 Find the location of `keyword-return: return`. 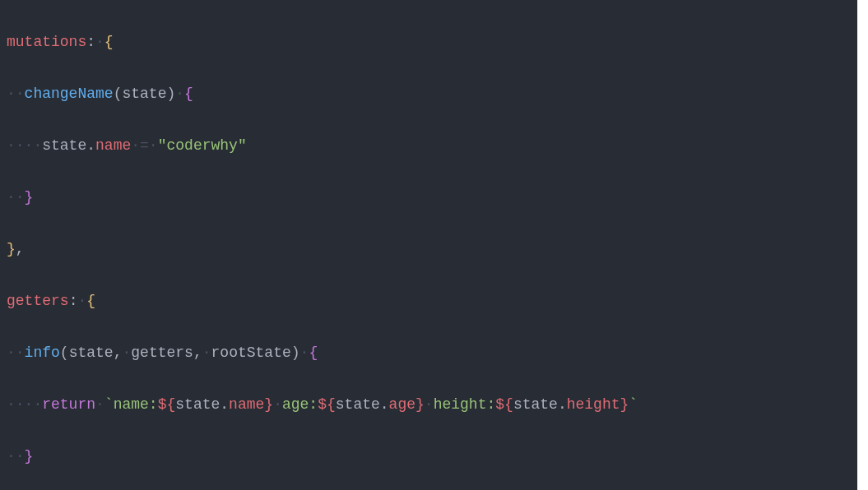

keyword-return: return is located at coordinates (69, 404).